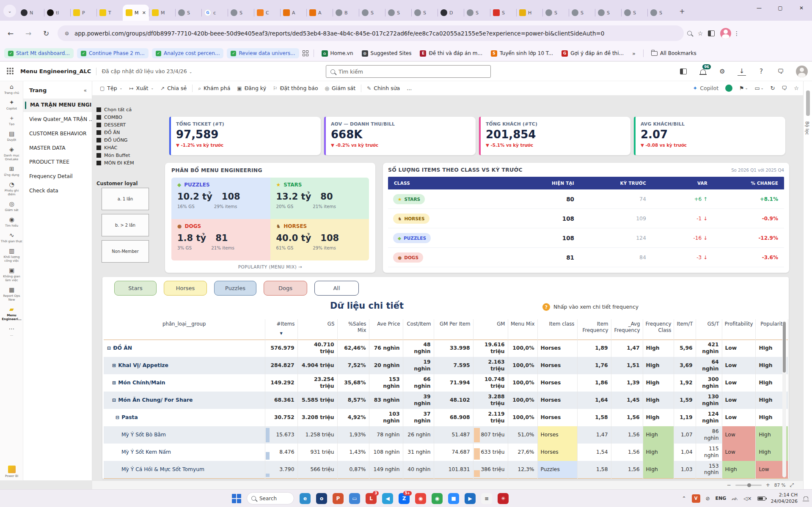  Describe the element at coordinates (735, 499) in the screenshot. I see `wifi-icon: ᨒ` at that location.